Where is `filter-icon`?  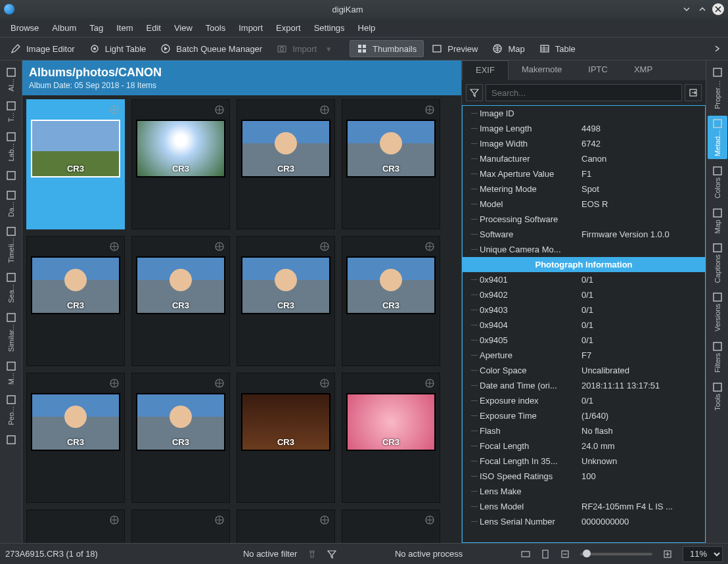 filter-icon is located at coordinates (332, 554).